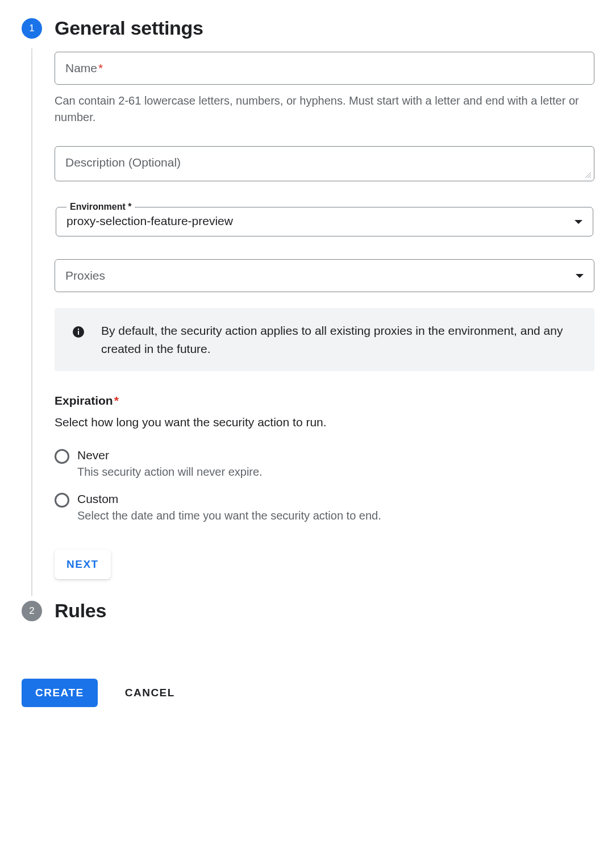 This screenshot has width=616, height=856. Describe the element at coordinates (324, 464) in the screenshot. I see `radio-never: Never This security action will never ex…` at that location.